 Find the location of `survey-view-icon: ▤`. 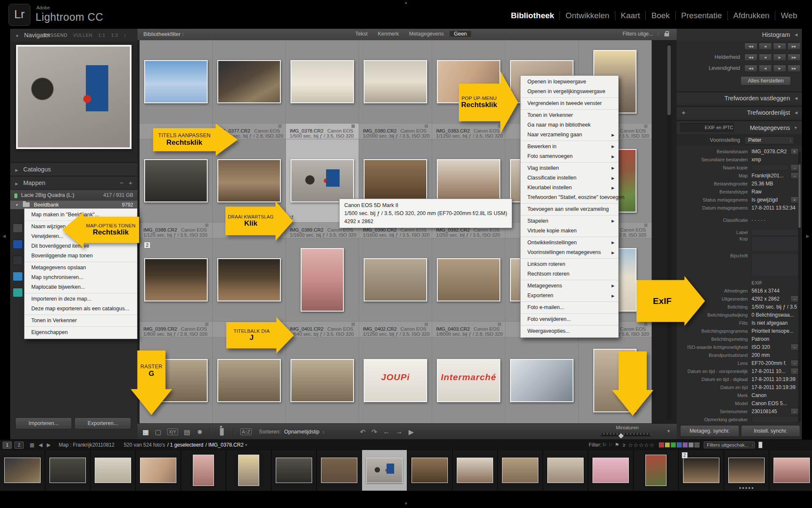

survey-view-icon: ▤ is located at coordinates (187, 432).